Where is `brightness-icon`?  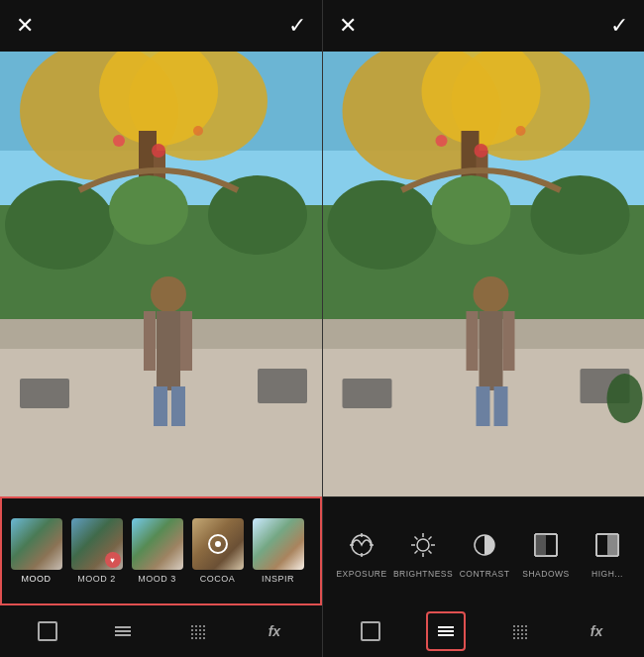
brightness-icon is located at coordinates (423, 545).